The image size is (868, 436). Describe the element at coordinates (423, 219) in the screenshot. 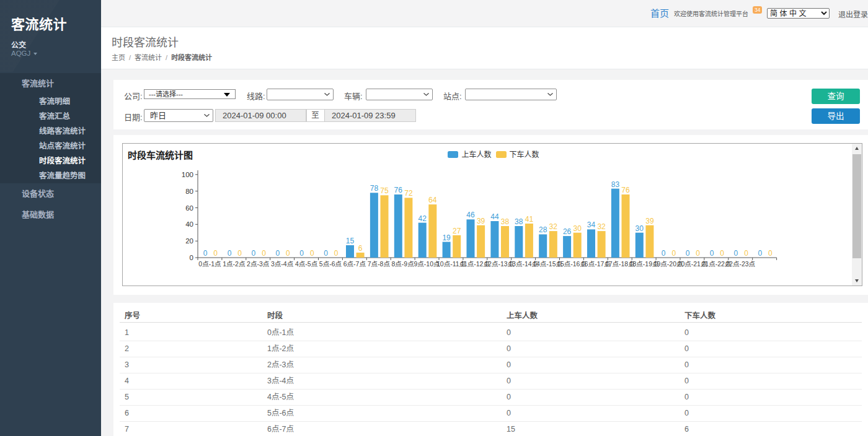

I see `svg-text: 42` at that location.